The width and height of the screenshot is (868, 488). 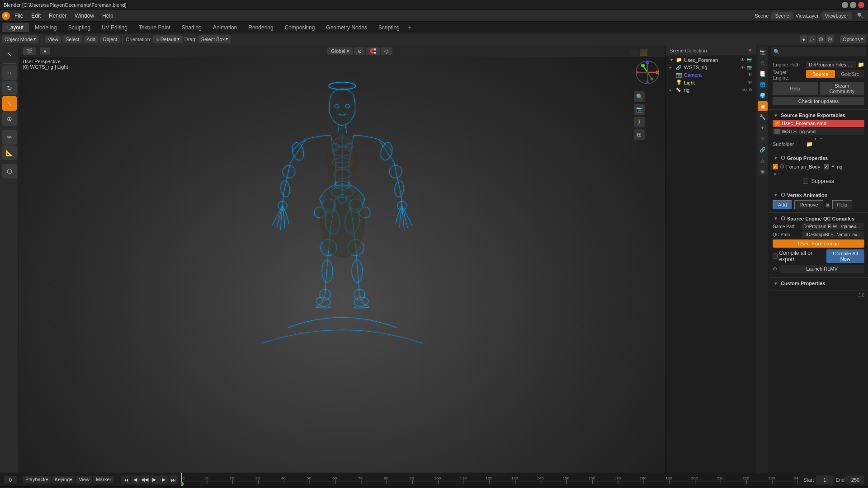 I want to click on minimize-button, so click(x=845, y=5).